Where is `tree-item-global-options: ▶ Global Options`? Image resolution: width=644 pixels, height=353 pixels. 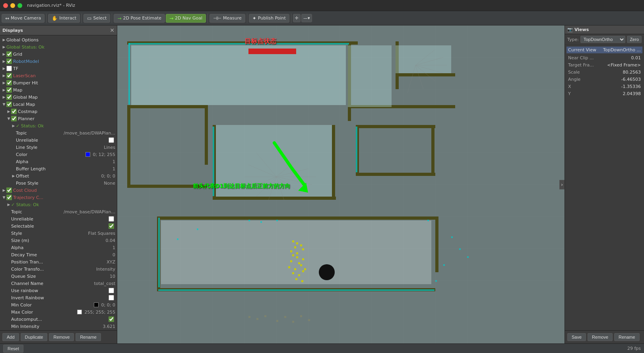
tree-item-global-options: ▶ Global Options is located at coordinates (58, 40).